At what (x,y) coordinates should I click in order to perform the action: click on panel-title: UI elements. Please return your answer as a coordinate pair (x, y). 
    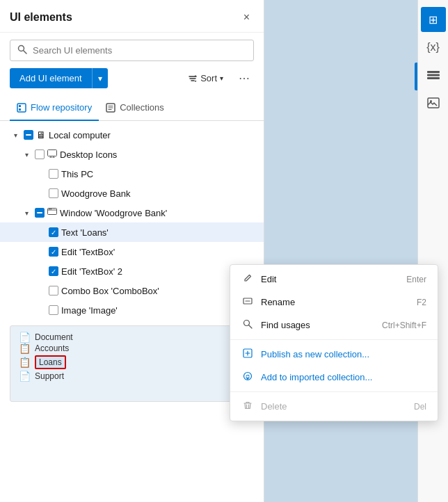
    Looking at the image, I should click on (41, 17).